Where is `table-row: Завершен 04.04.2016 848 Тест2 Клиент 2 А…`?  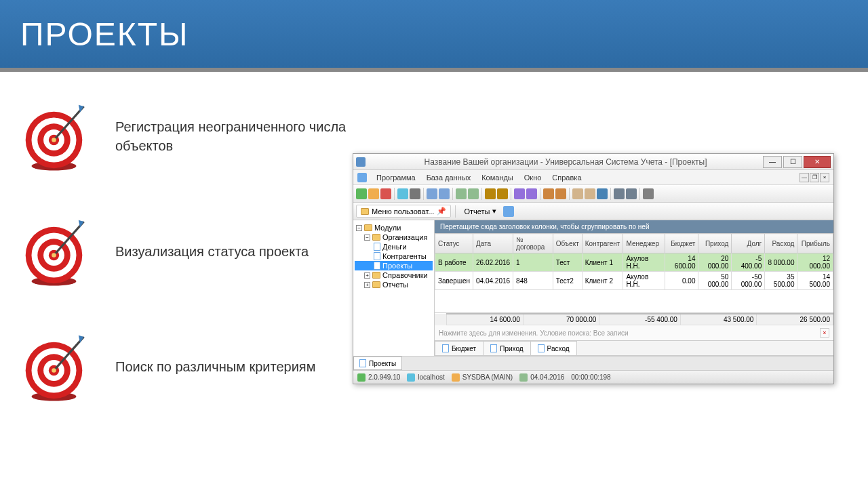 table-row: Завершен 04.04.2016 848 Тест2 Клиент 2 А… is located at coordinates (635, 281).